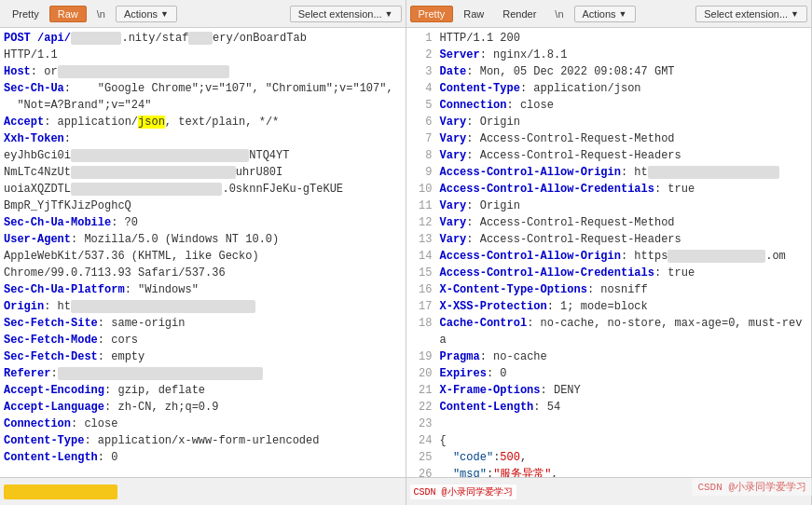  Describe the element at coordinates (203, 156) in the screenshot. I see `left-line-8: eyJhbGci0i NTQ4YT` at that location.